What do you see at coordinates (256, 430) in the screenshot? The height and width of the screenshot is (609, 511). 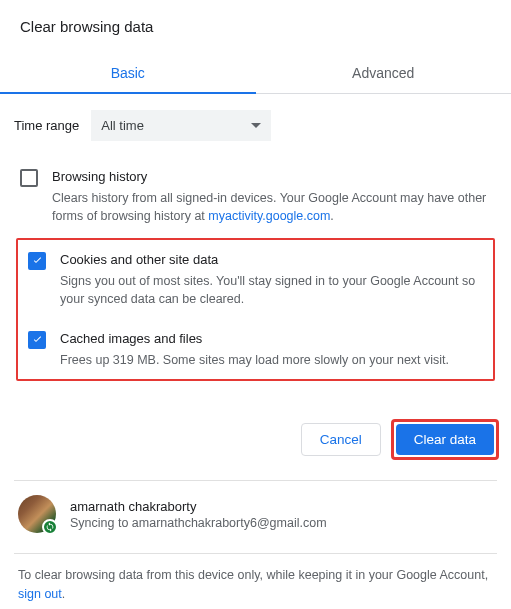 I see `footer-buttons: Cancel Clear data` at bounding box center [256, 430].